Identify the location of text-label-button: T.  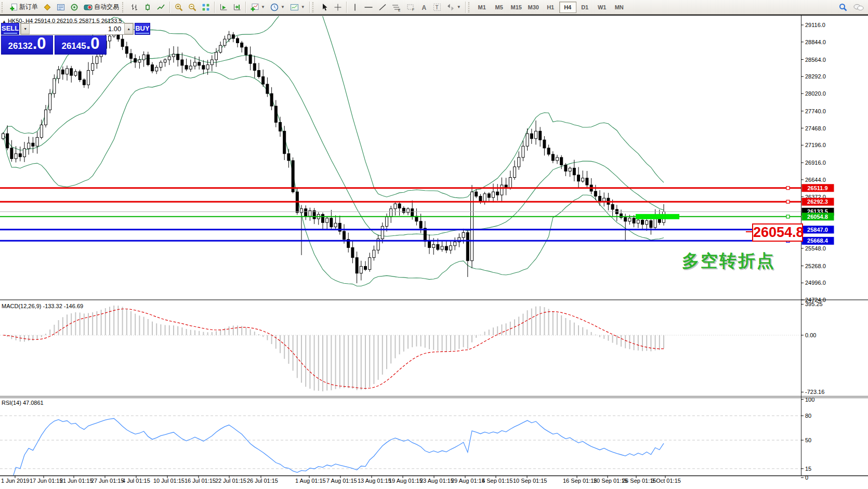
(437, 7).